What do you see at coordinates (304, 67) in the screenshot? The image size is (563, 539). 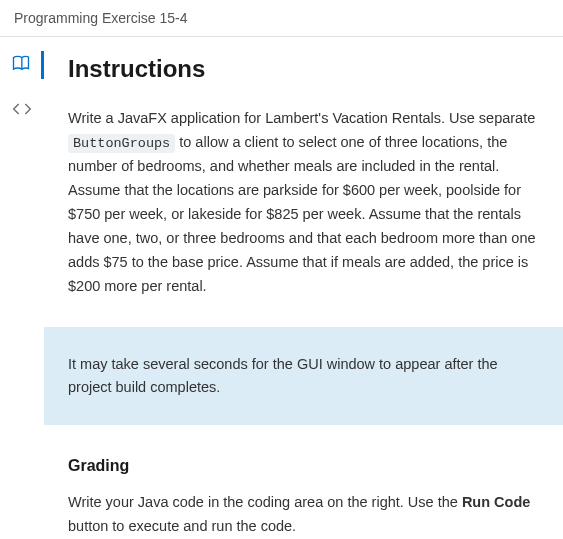 I see `instructions-heading: Instructions` at bounding box center [304, 67].